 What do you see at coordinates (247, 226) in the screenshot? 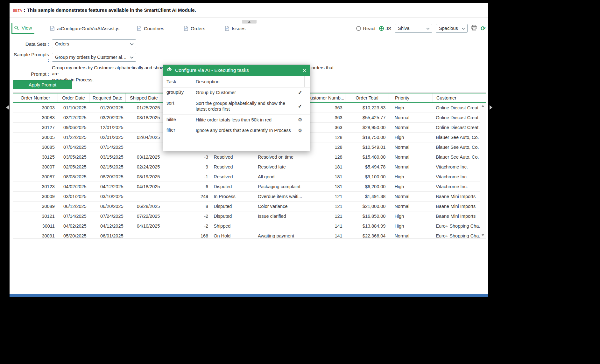
I see `table-row: 3001104/02/202504/12/202504/10/2025-2Shi…` at bounding box center [247, 226].